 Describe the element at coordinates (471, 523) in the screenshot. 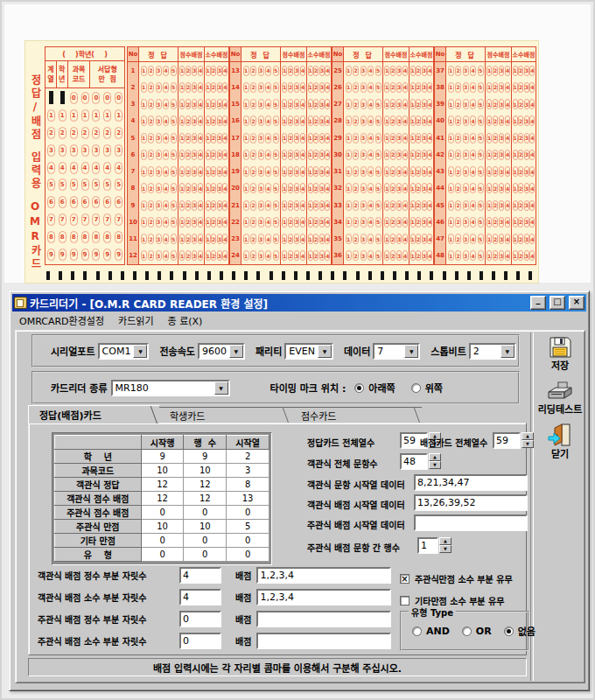

I see `subj-score-start-input` at that location.